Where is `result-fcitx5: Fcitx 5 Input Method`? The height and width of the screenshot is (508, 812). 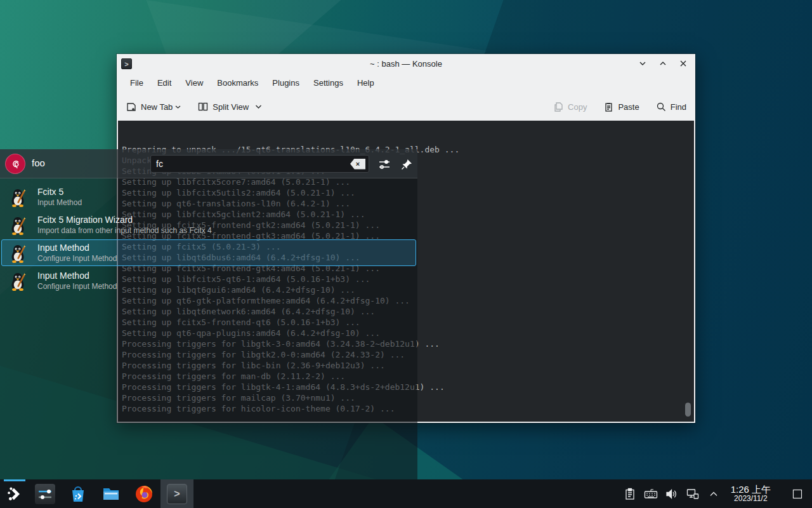 result-fcitx5: Fcitx 5 Input Method is located at coordinates (209, 197).